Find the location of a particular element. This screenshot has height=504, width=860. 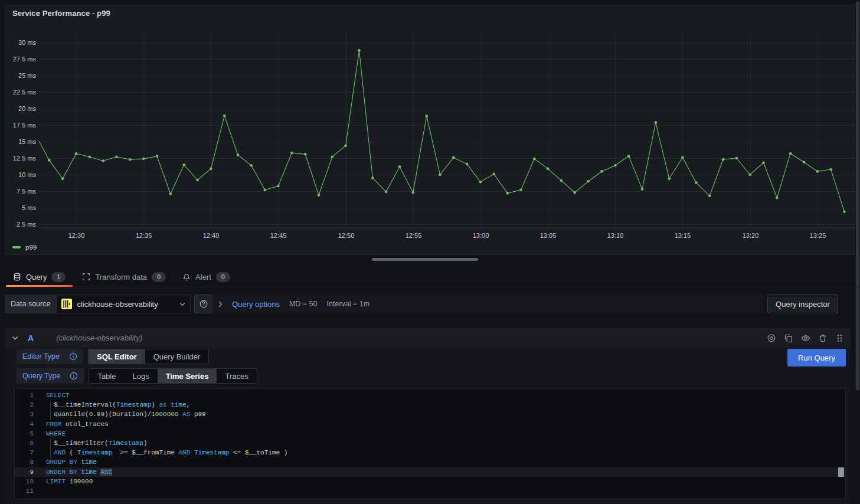

transform-icon is located at coordinates (86, 277).